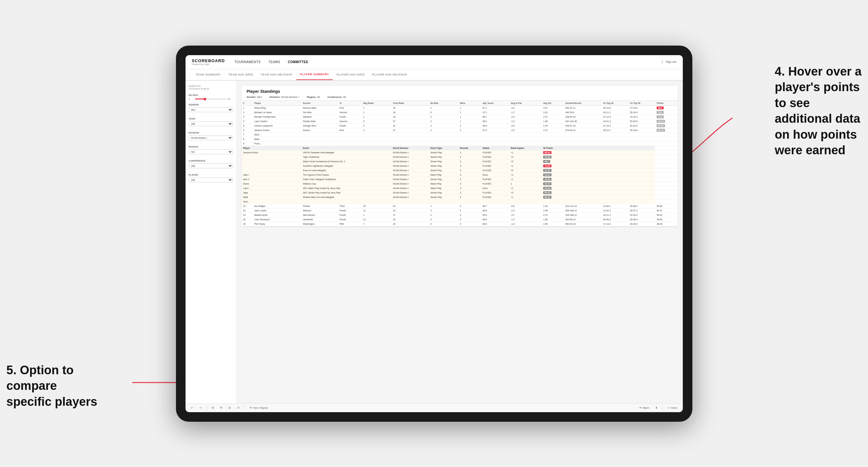 Image resolution: width=868 pixels, height=467 pixels. What do you see at coordinates (241, 74) in the screenshot?
I see `sub-nav-team-h2h-grid: TEAM H2H GRID` at bounding box center [241, 74].